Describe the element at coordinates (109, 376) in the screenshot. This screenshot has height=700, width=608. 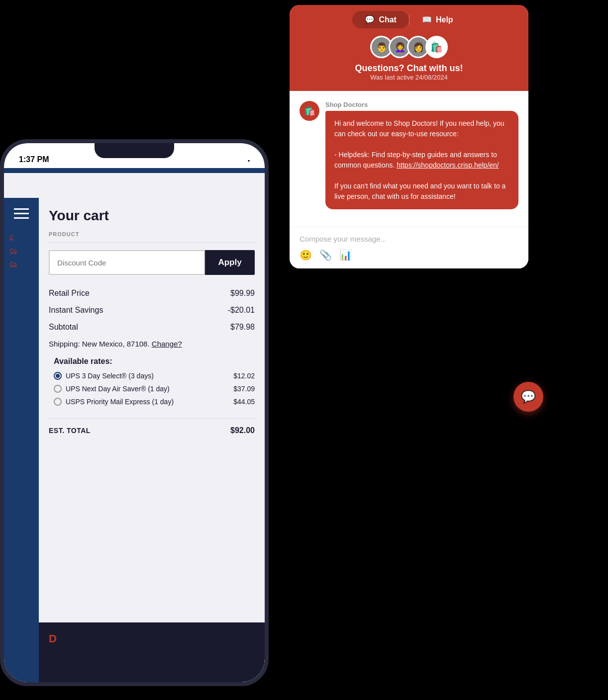
I see `rate-label-1: UPS 3 Day Select® (3 days)` at that location.